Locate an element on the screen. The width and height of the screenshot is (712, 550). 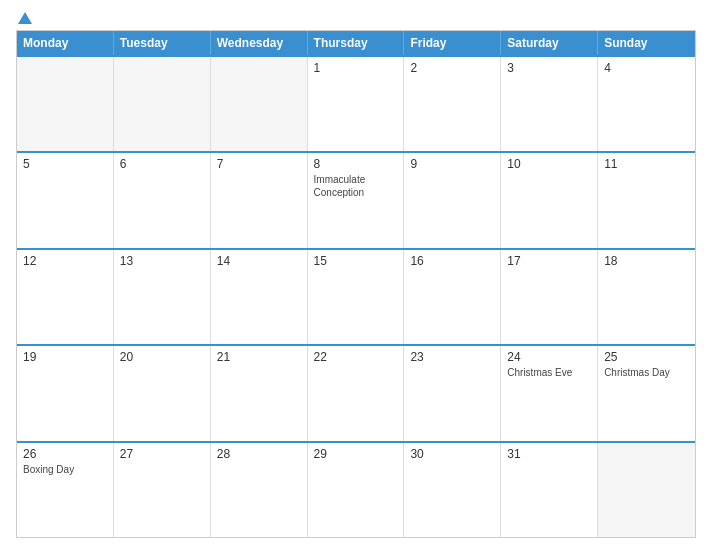
day-number: 12 is located at coordinates (65, 261).